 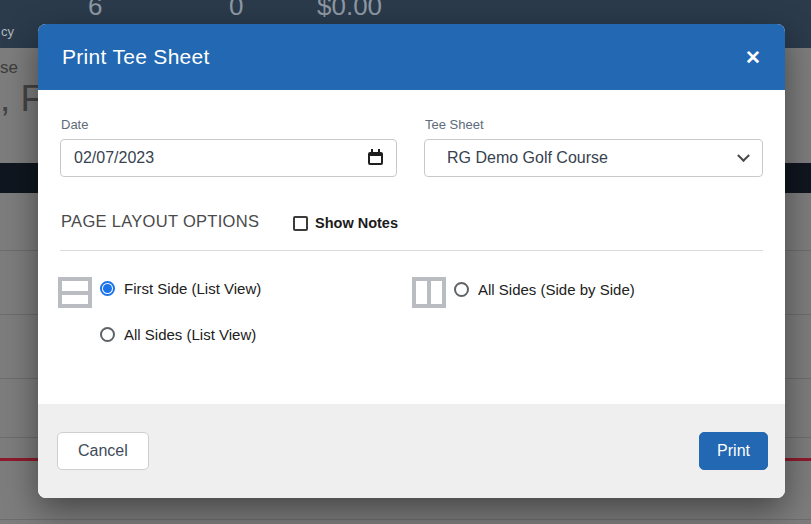 I want to click on cancel-button: Cancel, so click(x=103, y=451).